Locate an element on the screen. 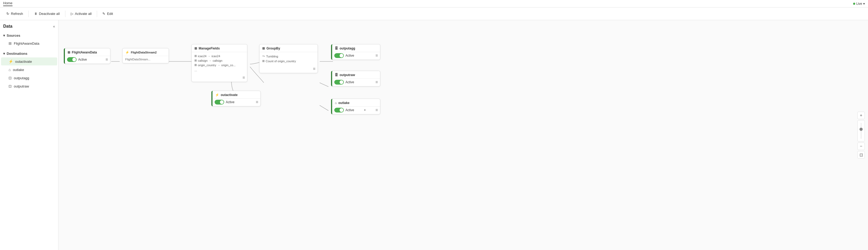 This screenshot has width=868, height=250. edit-icon: ✎ is located at coordinates (104, 14).